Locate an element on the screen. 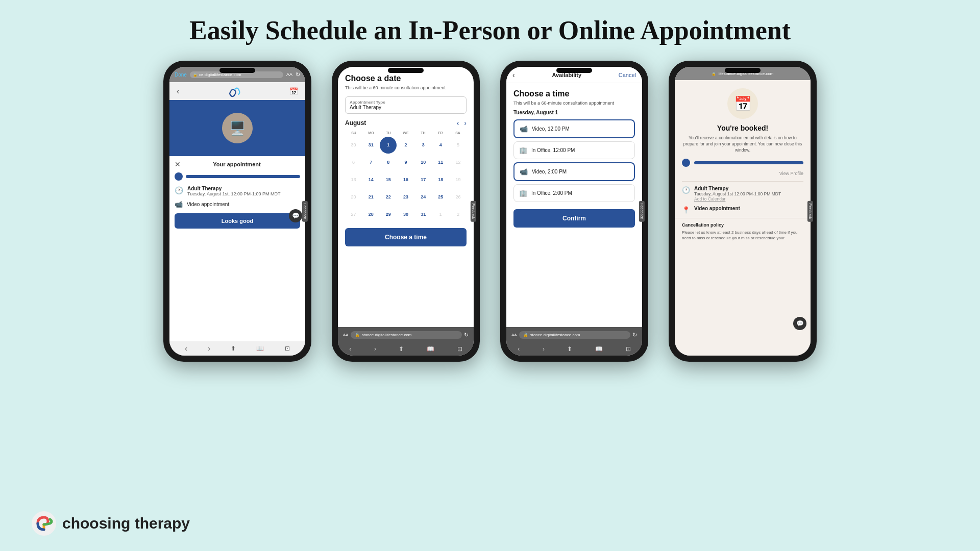  time-option-video-2: 📹 Video, 2:00 PM is located at coordinates (574, 171).